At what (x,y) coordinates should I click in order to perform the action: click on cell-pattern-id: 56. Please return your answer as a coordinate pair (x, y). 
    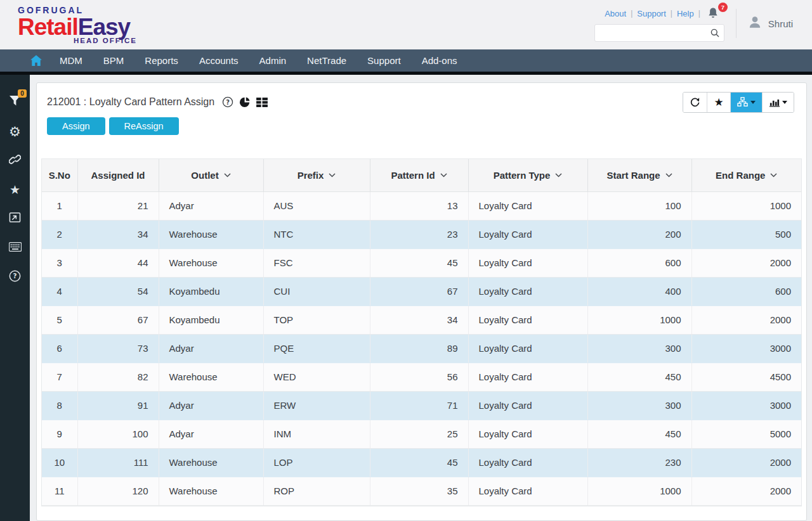
    Looking at the image, I should click on (419, 376).